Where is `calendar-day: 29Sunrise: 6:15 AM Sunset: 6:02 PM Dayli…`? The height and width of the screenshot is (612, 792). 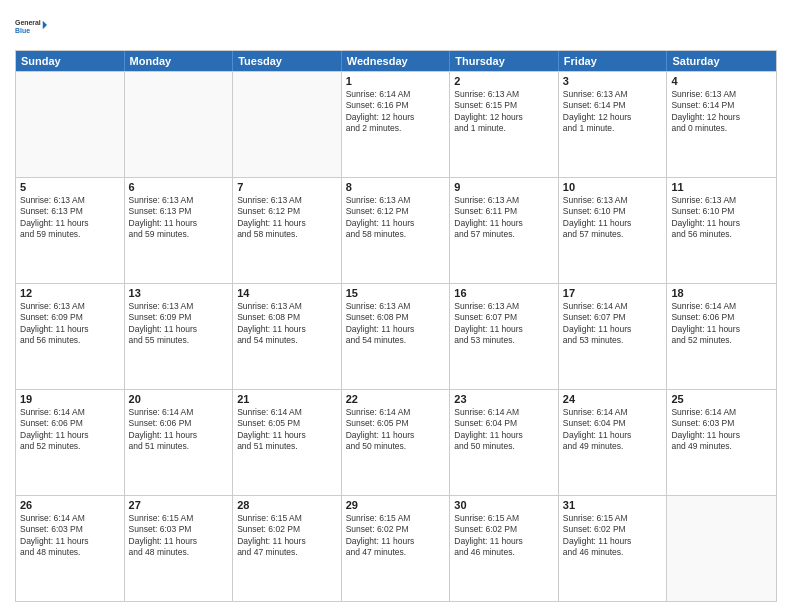
calendar-day: 29Sunrise: 6:15 AM Sunset: 6:02 PM Dayli… is located at coordinates (396, 548).